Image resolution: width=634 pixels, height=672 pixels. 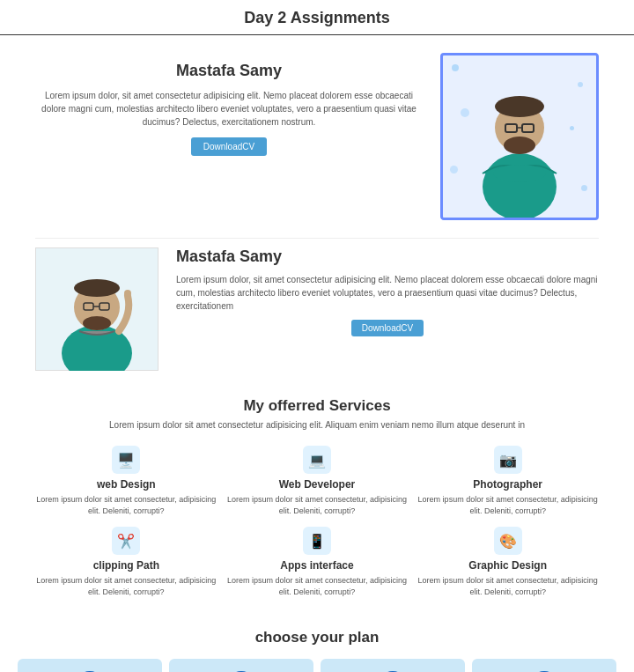 I want to click on service-desc-5: Lorem ipsum dolor sit amet consectetur, …, so click(x=507, y=587).